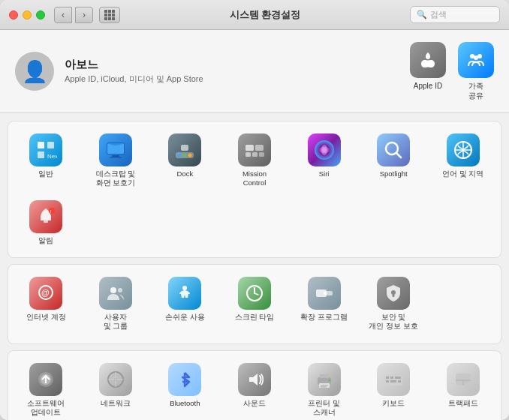 This screenshot has width=509, height=420. What do you see at coordinates (46, 150) in the screenshot?
I see `general-icon: New` at bounding box center [46, 150].